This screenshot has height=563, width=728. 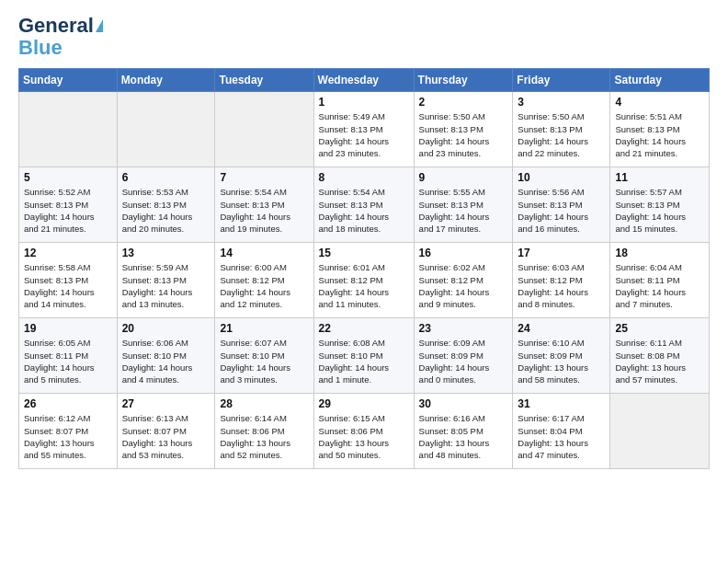 What do you see at coordinates (364, 205) in the screenshot?
I see `week-row-2: 5Sunrise: 5:52 AM Sunset: 8:13 PM Daylig…` at bounding box center [364, 205].